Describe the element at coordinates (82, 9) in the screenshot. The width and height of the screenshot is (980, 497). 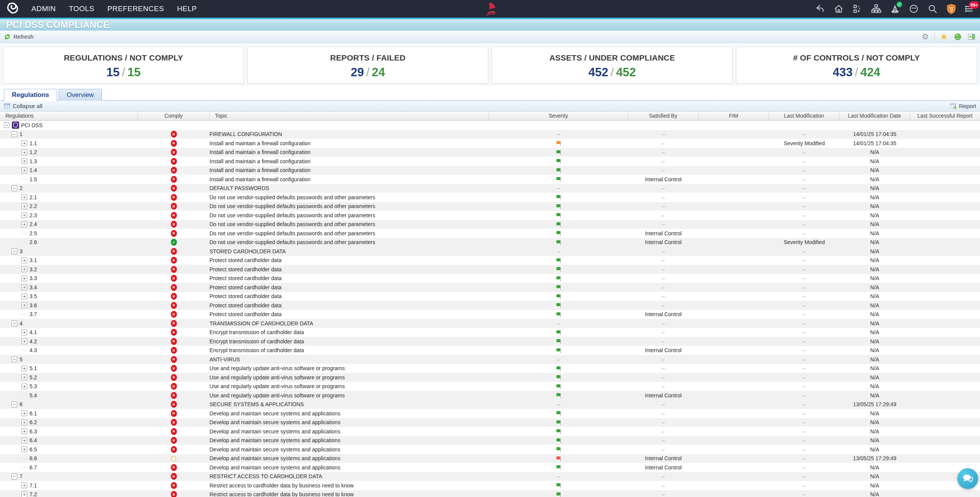
I see `menu-tools: TOOLS` at that location.